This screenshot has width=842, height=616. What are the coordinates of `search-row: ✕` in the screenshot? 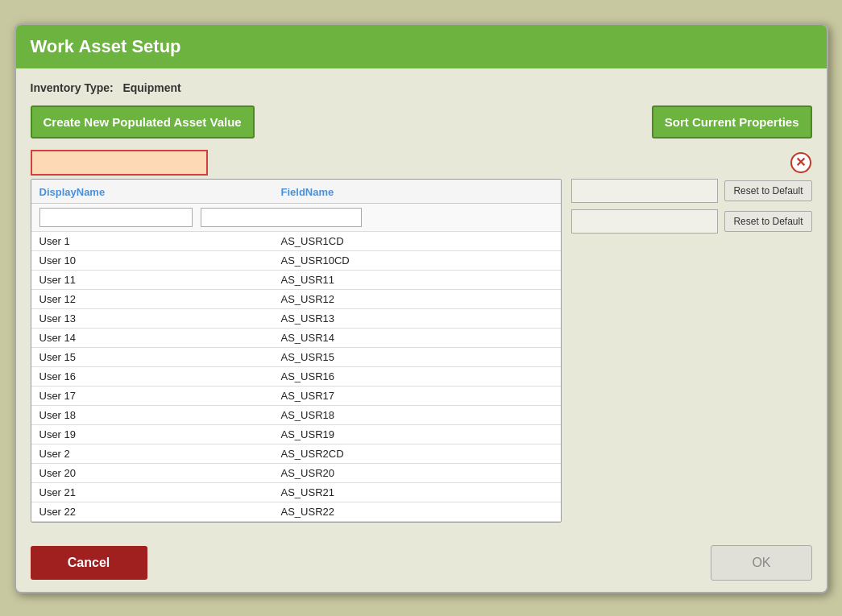 It's located at (421, 163).